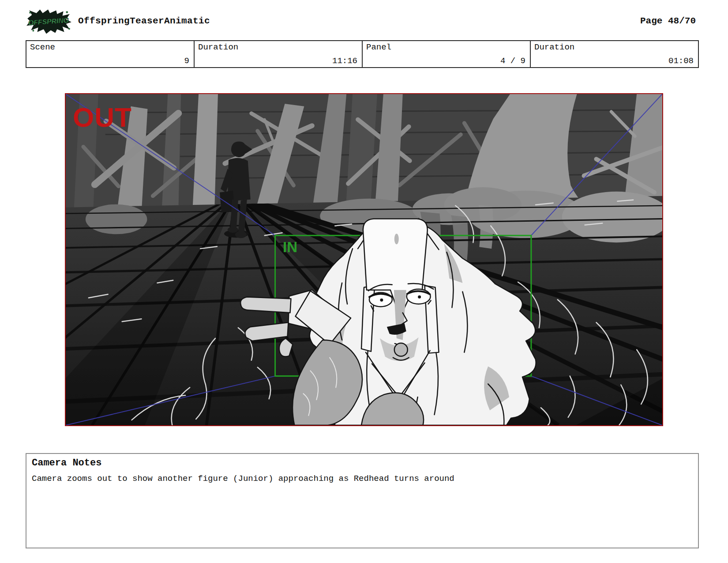 The height and width of the screenshot is (563, 728). What do you see at coordinates (614, 54) in the screenshot?
I see `panel-duration-cell: Duration 01:08` at bounding box center [614, 54].